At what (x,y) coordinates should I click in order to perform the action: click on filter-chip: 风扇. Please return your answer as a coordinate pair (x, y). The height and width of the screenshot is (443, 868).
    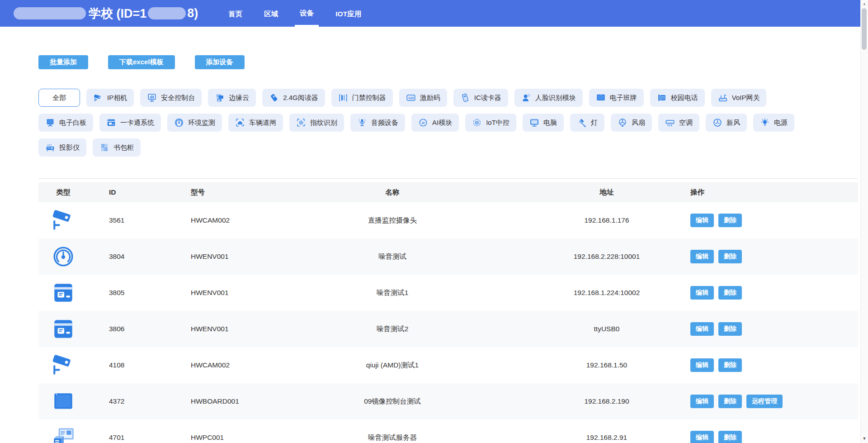
    Looking at the image, I should click on (631, 123).